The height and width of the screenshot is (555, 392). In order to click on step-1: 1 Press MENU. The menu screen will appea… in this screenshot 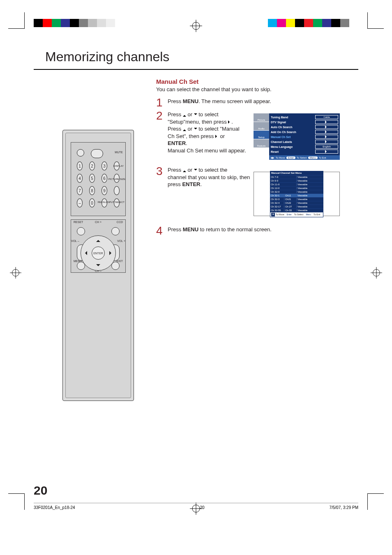, I will do `click(214, 101)`.